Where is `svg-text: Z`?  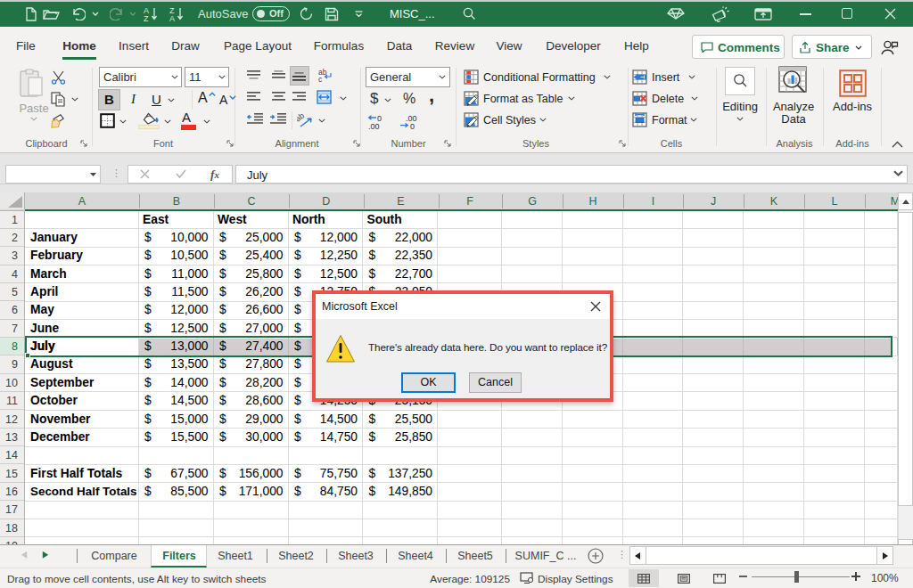 svg-text: Z is located at coordinates (146, 18).